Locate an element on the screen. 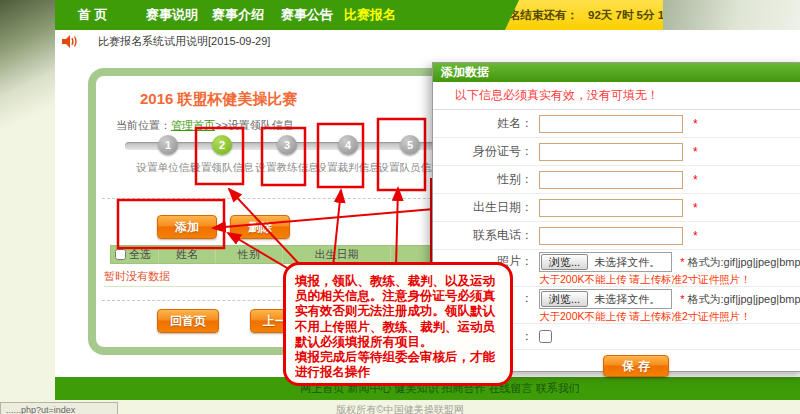 The height and width of the screenshot is (414, 800). browser-status-url: ......php?ut=index is located at coordinates (59, 408).